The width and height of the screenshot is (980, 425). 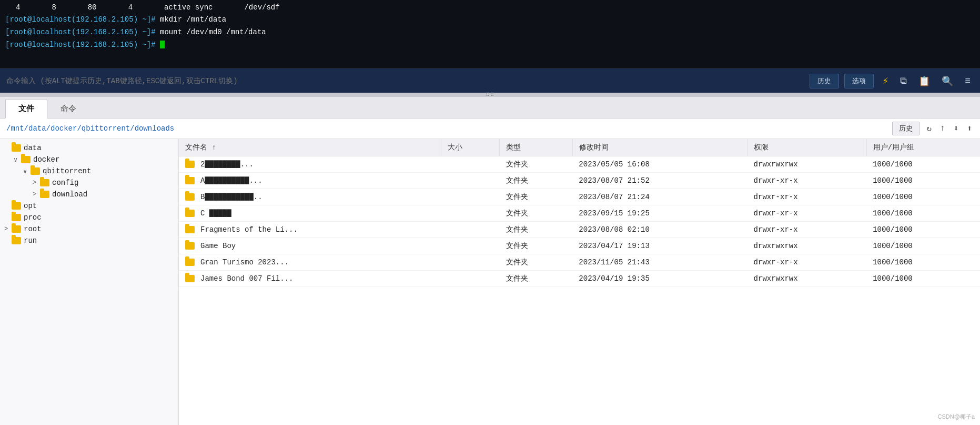 I want to click on file-cell-修改时间: 2023/04/19 19:35, so click(x=660, y=279).